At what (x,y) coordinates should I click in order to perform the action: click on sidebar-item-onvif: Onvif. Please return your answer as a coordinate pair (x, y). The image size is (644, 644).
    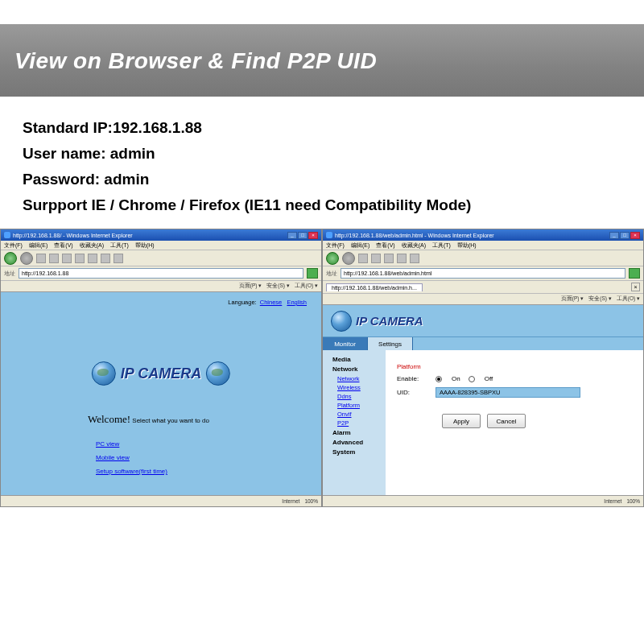
    Looking at the image, I should click on (361, 414).